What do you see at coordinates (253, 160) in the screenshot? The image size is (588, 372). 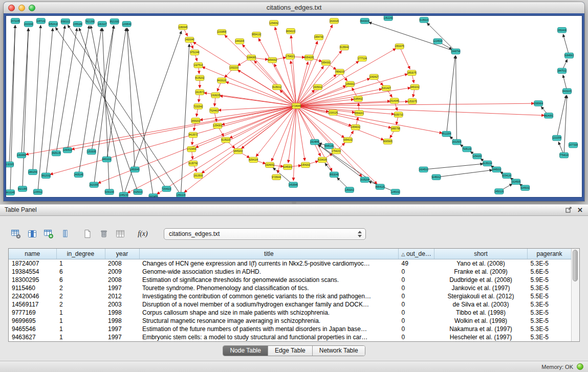 I see `graph-node: 8254104` at bounding box center [253, 160].